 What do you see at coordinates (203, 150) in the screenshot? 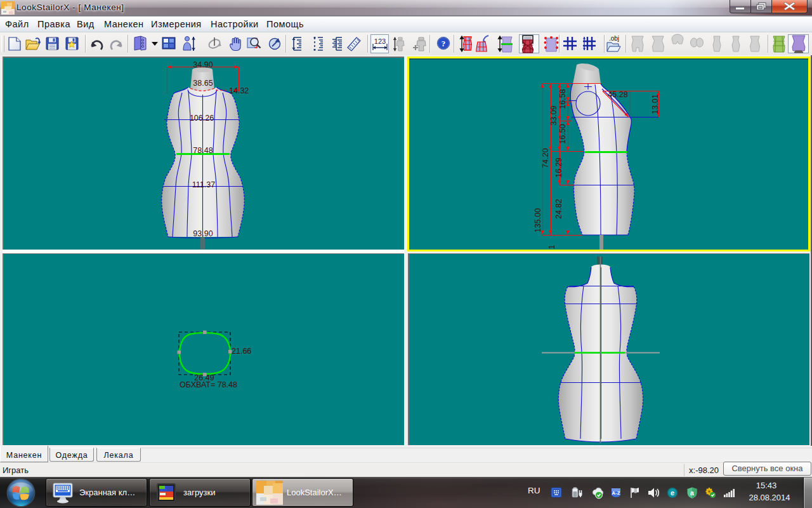
I see `svg-text: 78.48` at bounding box center [203, 150].